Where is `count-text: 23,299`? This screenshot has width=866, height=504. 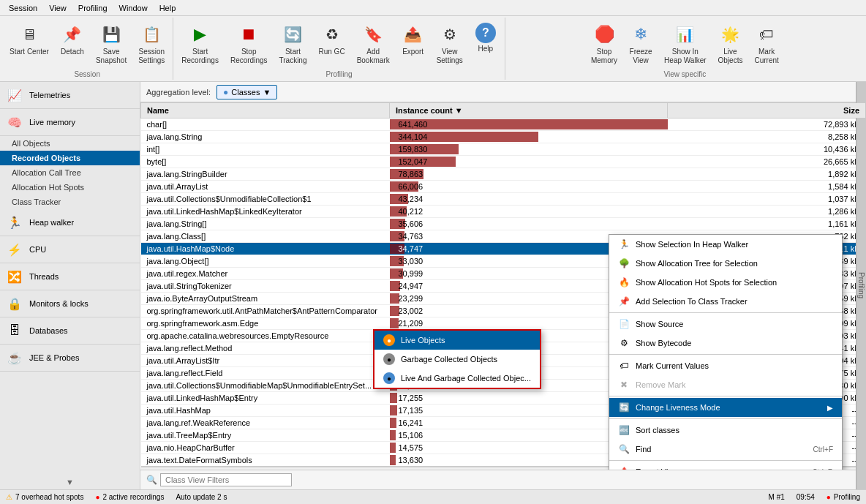 count-text: 23,299 is located at coordinates (410, 298).